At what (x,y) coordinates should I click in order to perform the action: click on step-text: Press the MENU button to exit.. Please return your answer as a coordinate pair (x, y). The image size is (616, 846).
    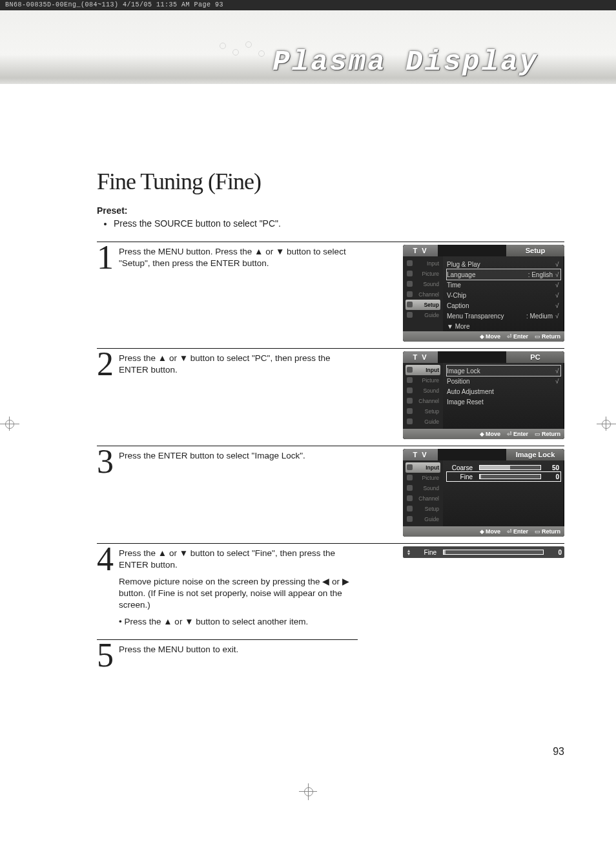
    Looking at the image, I should click on (238, 650).